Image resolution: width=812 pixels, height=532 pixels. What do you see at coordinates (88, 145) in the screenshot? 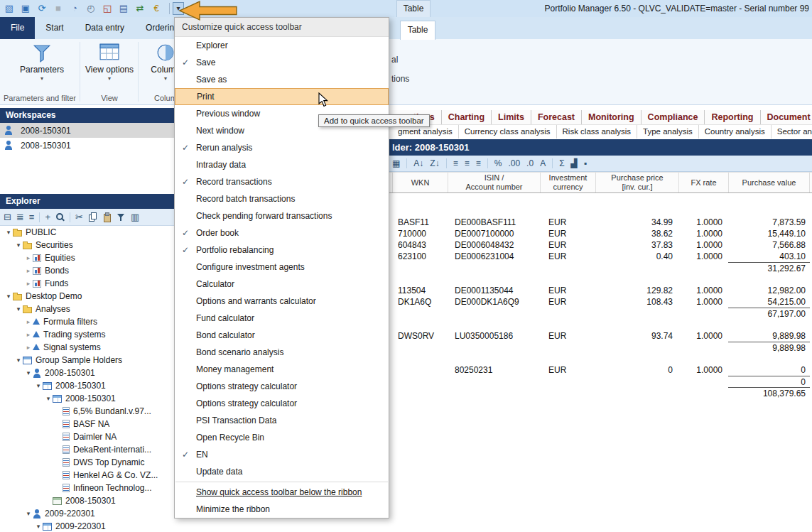
I see `workspace-item: 2008-150301` at bounding box center [88, 145].